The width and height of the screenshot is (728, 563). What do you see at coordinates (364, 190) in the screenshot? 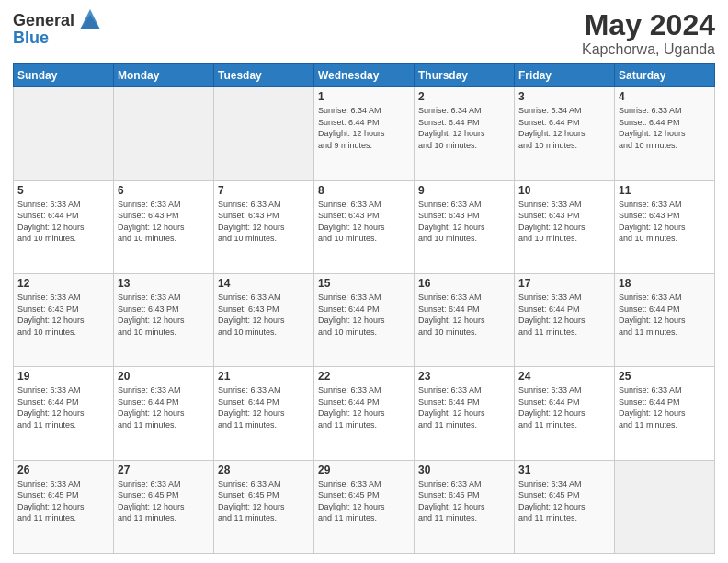
I see `day-number: 8` at bounding box center [364, 190].